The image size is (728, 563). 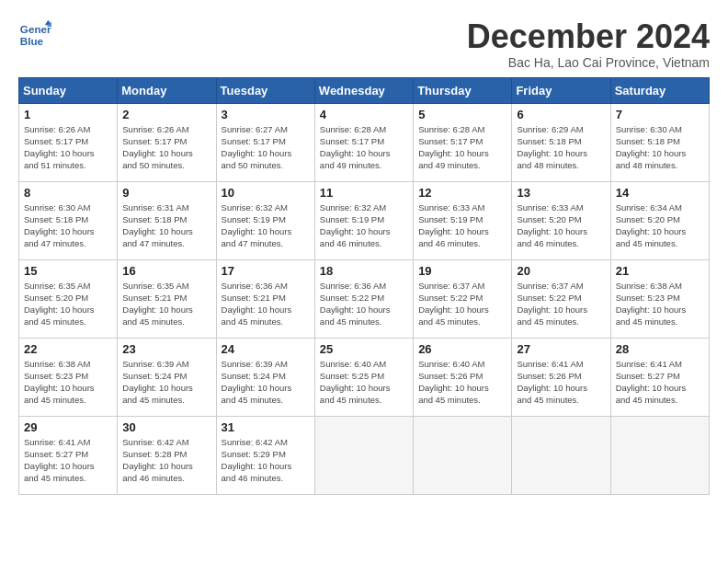 What do you see at coordinates (68, 304) in the screenshot?
I see `day-info: Sunrise: 6:35 AM Sunset: 5:20 PM Dayligh…` at bounding box center [68, 304].